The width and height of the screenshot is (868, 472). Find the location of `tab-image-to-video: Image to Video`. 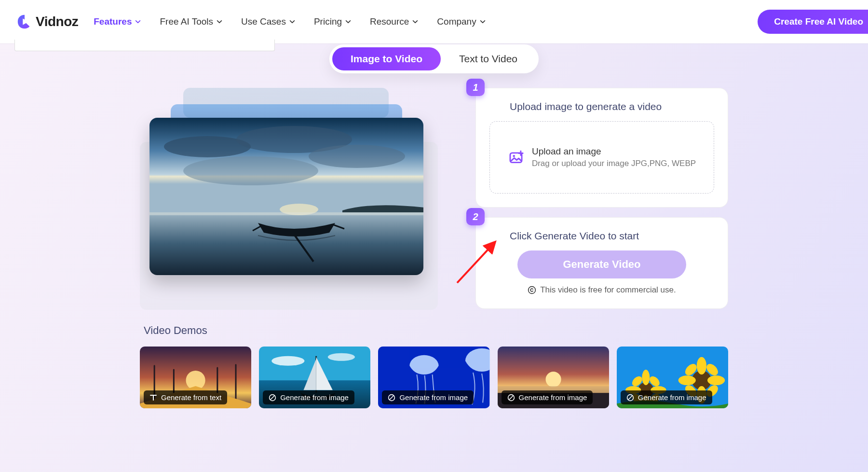

tab-image-to-video: Image to Video is located at coordinates (387, 59).